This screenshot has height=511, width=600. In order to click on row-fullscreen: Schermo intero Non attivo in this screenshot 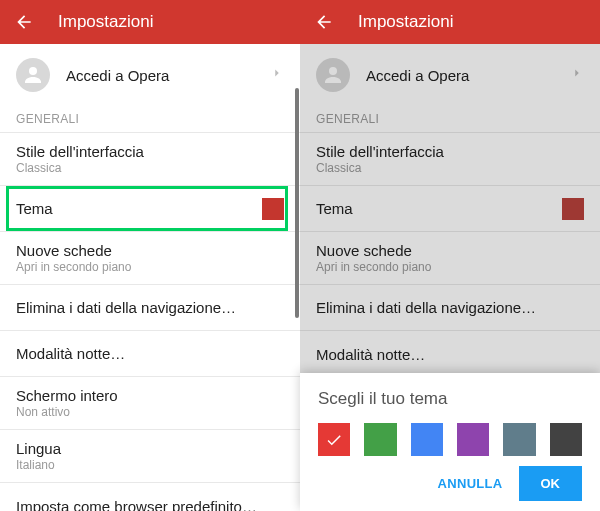, I will do `click(150, 404)`.